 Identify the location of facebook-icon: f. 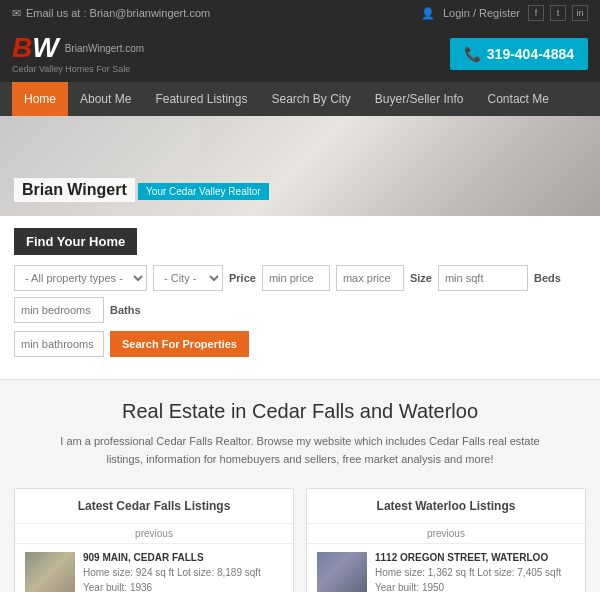
(536, 13).